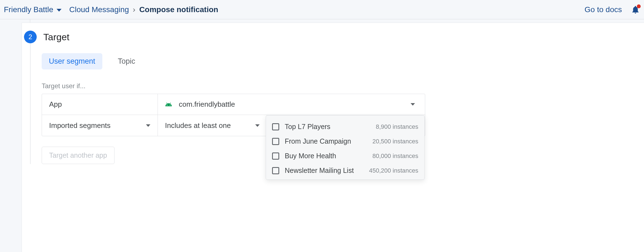  Describe the element at coordinates (326, 141) in the screenshot. I see `option-label: From June Campaign` at that location.